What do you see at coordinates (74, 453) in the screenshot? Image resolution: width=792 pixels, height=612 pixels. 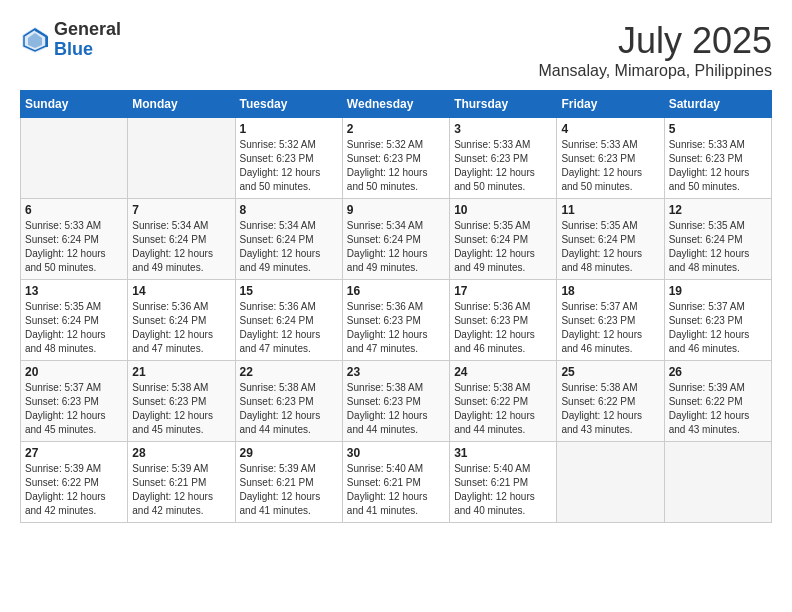 I see `day-number: 27` at bounding box center [74, 453].